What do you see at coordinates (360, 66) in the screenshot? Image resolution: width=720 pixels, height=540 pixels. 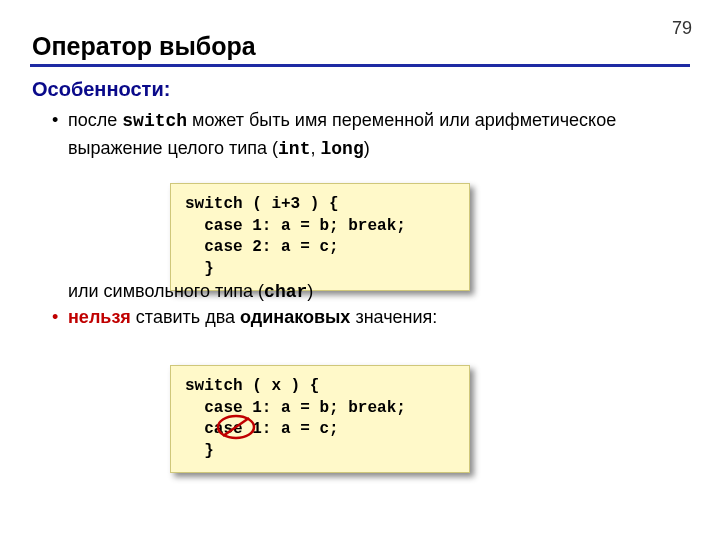 I see `title-underline` at bounding box center [360, 66].